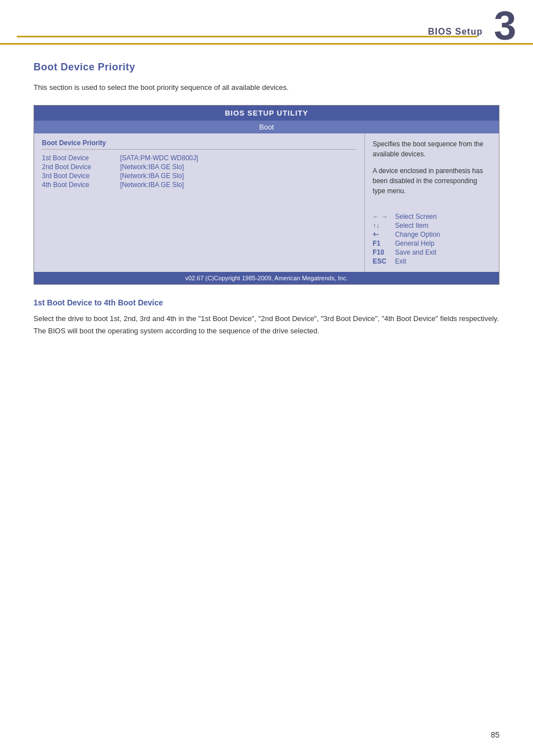  I want to click on chapter-number: 3, so click(505, 26).